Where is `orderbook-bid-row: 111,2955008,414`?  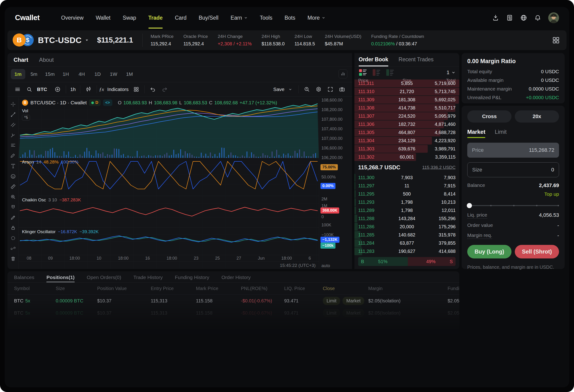
orderbook-bid-row: 111,2955008,414 is located at coordinates (407, 194).